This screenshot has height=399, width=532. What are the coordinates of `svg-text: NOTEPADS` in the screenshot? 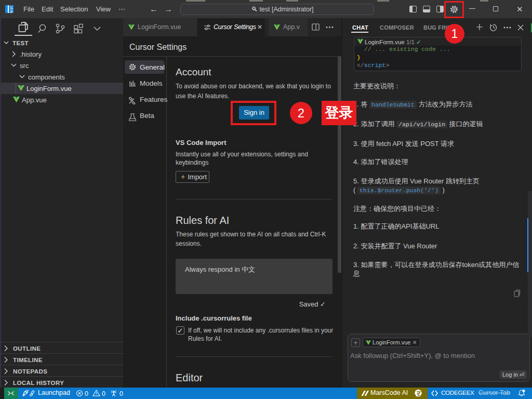 It's located at (30, 371).